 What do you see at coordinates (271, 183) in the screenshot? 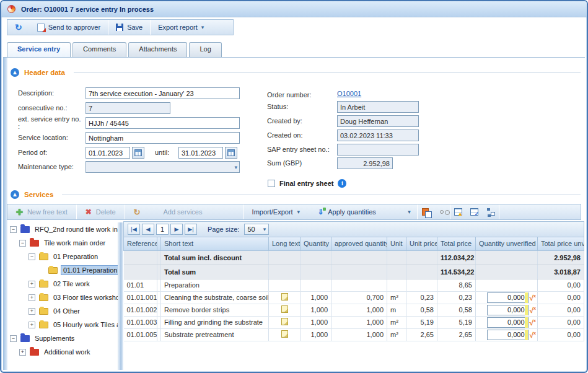
I see `final-entry-sheet-checkbox` at bounding box center [271, 183].